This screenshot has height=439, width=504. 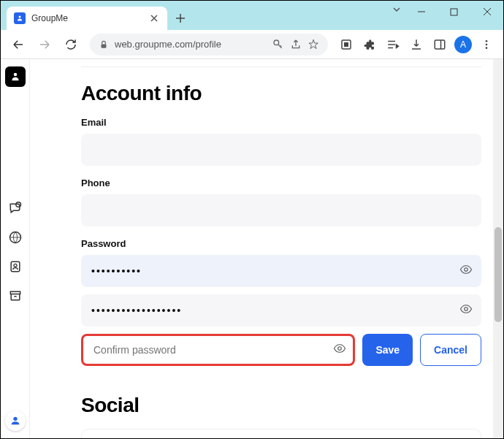 I want to click on cancel-button: Cancel, so click(x=451, y=350).